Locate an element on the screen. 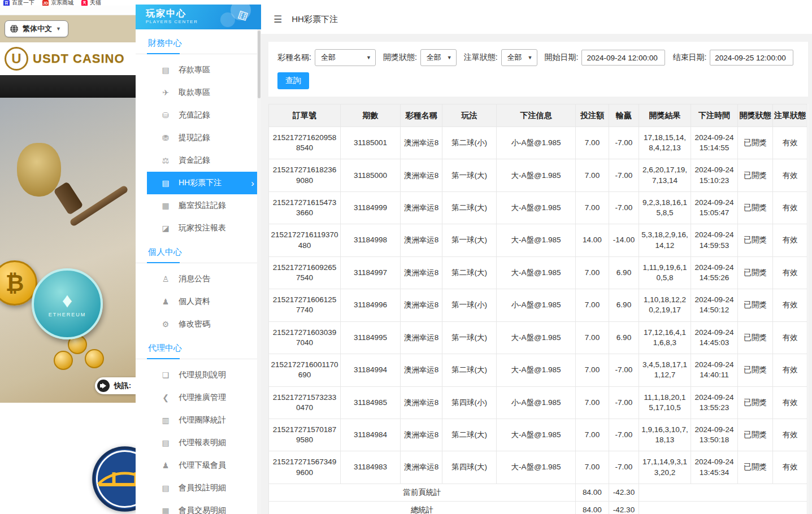  bookmark-item: 百百度一下 is located at coordinates (19, 3).